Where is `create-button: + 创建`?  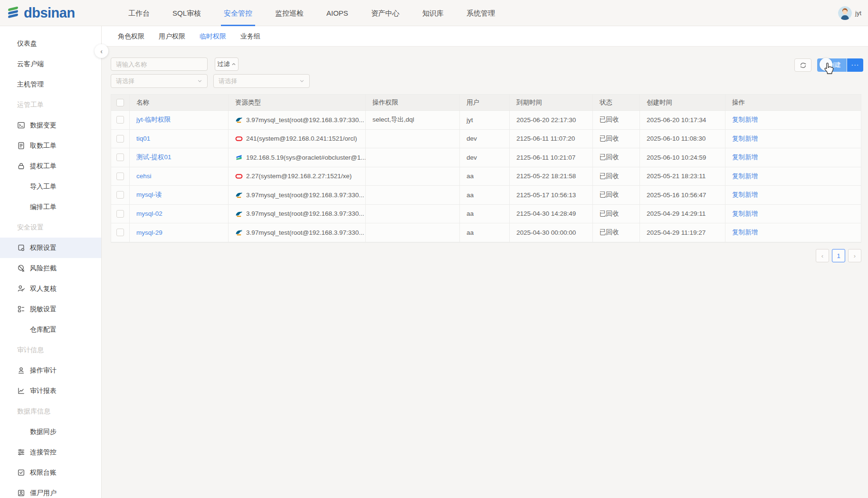
create-button: + 创建 is located at coordinates (832, 65).